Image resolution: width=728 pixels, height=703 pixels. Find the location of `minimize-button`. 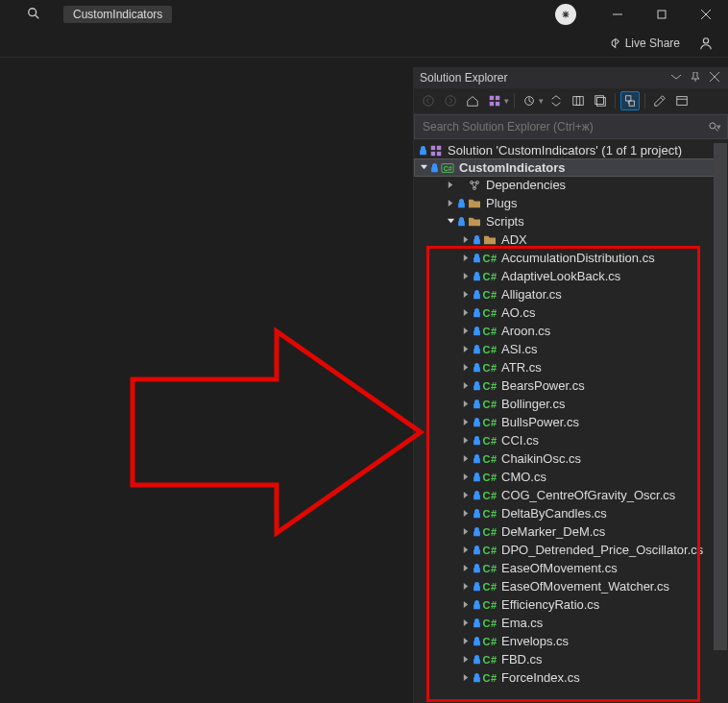

minimize-button is located at coordinates (618, 14).